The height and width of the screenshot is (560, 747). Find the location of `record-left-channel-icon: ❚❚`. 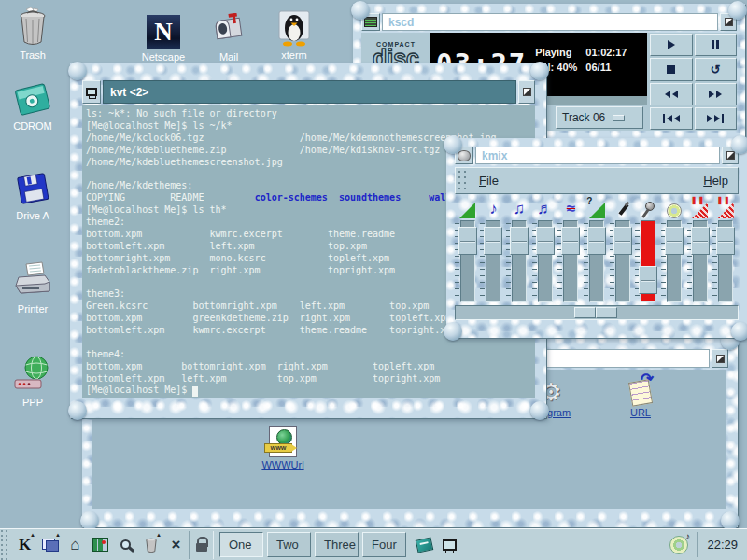

record-left-channel-icon: ❚❚ is located at coordinates (700, 207).